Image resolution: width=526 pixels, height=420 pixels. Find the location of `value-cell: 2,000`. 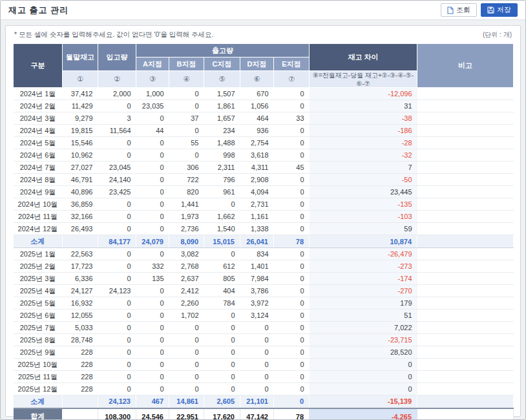

value-cell: 2,000 is located at coordinates (118, 94).